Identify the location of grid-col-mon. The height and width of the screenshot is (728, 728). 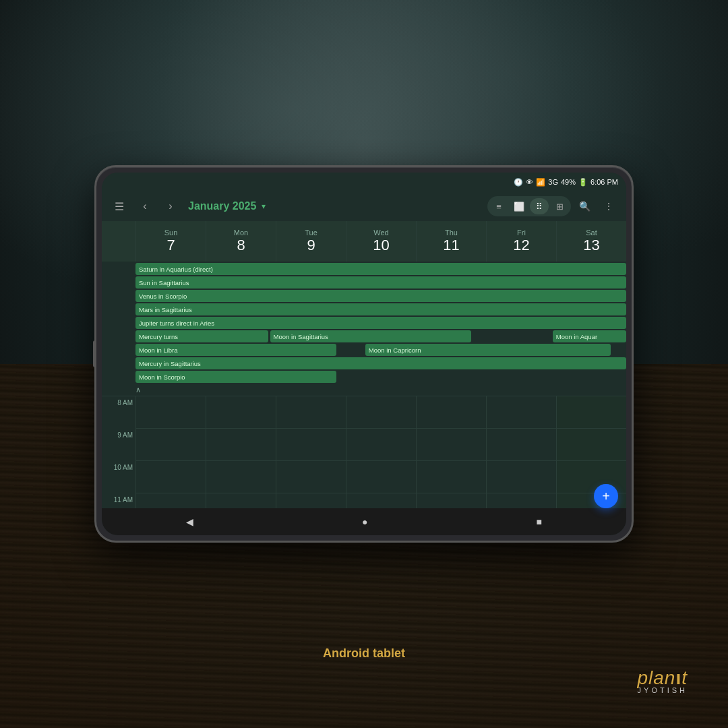
(241, 452).